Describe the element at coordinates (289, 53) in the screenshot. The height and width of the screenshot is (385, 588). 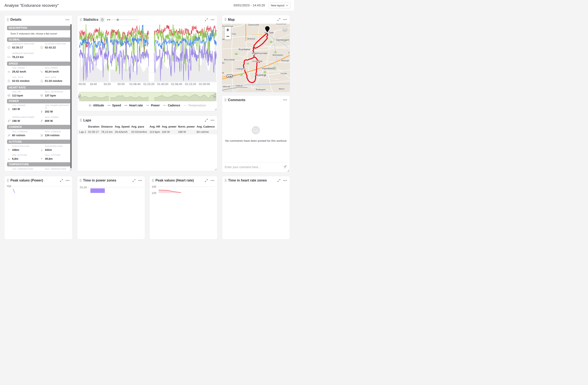
I see `svg-text: Zul` at that location.